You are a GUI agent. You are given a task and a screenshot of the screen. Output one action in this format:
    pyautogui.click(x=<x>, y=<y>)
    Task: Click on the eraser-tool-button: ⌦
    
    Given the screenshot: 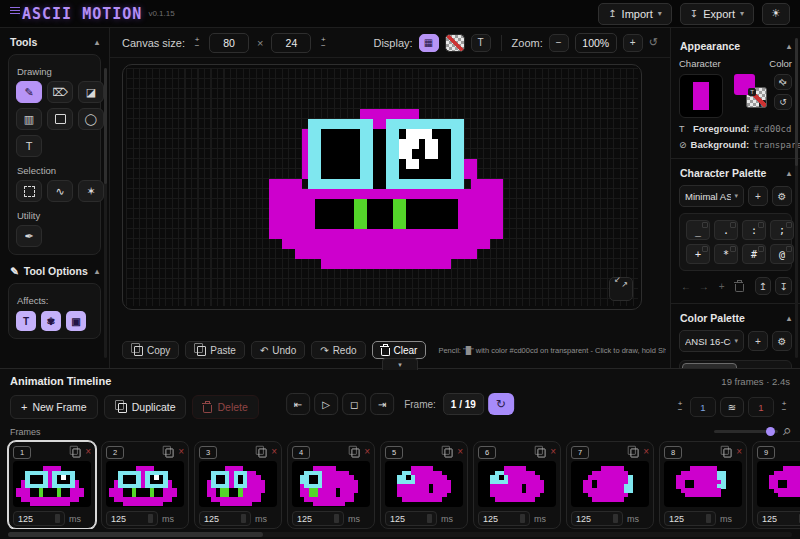 What is the action you would take?
    pyautogui.click(x=60, y=92)
    